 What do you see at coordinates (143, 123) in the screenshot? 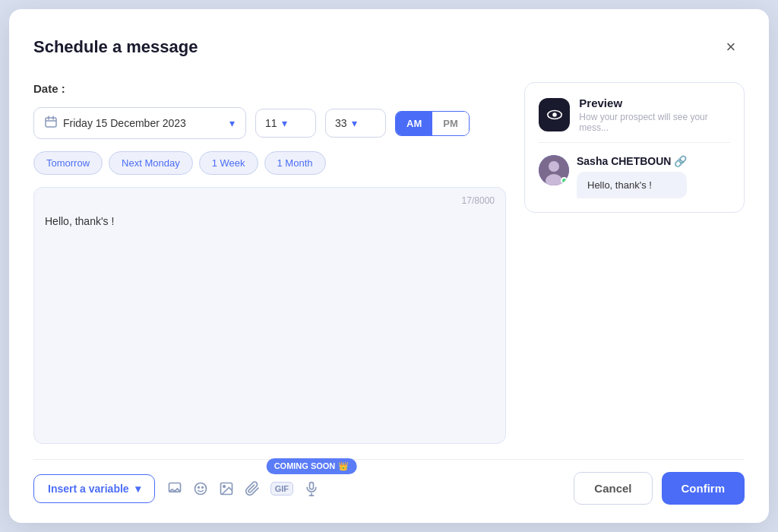
I see `date-value: Friday 15 December 2023` at bounding box center [143, 123].